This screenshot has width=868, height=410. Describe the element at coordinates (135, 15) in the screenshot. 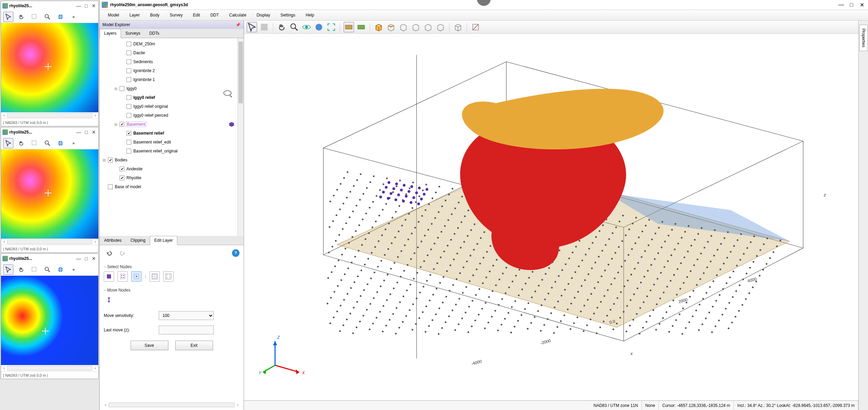

I see `menu-layer: Layer` at that location.